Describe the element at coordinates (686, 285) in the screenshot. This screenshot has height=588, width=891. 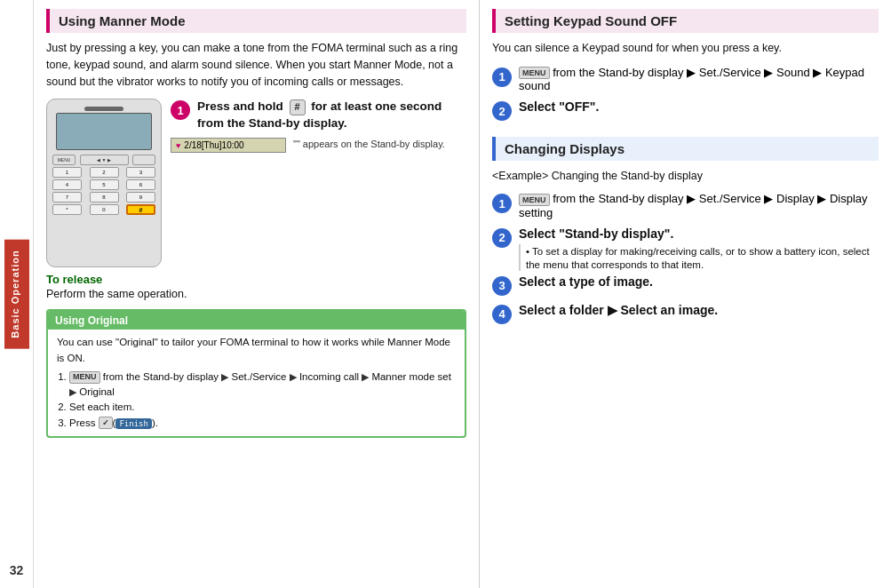
I see `display-step3-row: 3 Select a type of image.` at that location.